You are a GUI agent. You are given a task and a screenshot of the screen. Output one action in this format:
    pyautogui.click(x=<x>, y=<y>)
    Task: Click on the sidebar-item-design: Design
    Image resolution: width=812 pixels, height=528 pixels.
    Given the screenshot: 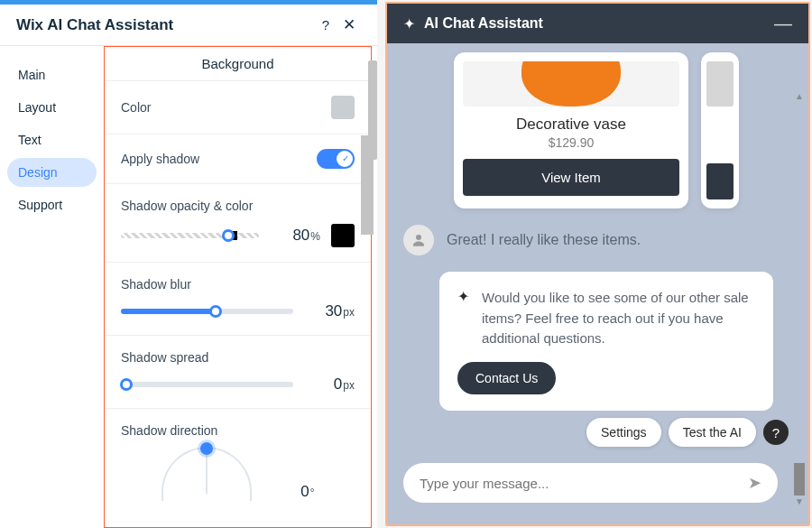 What is the action you would take?
    pyautogui.click(x=52, y=172)
    